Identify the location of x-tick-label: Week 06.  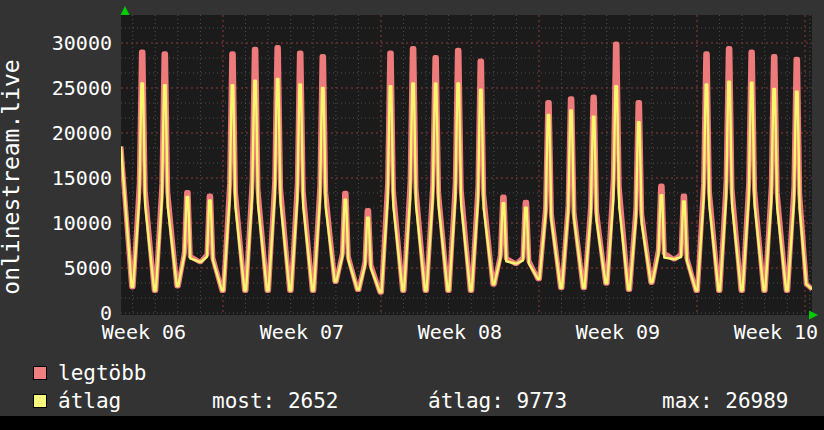
(144, 332).